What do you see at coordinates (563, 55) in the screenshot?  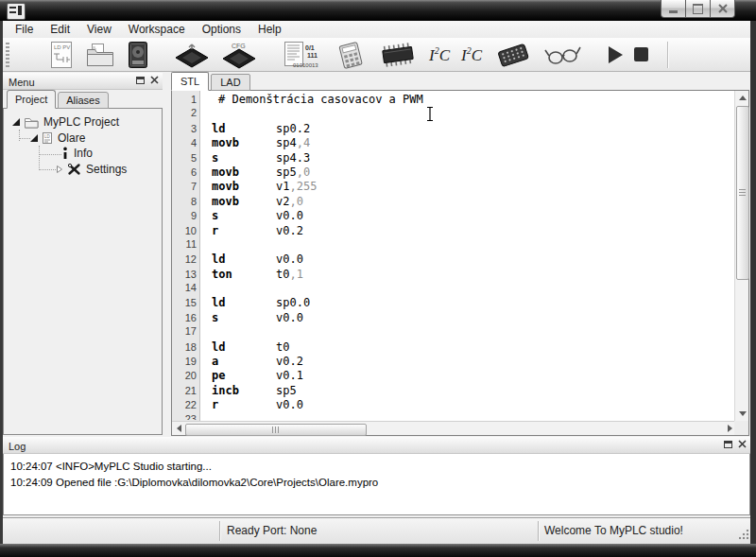 I see `glasses-icon` at bounding box center [563, 55].